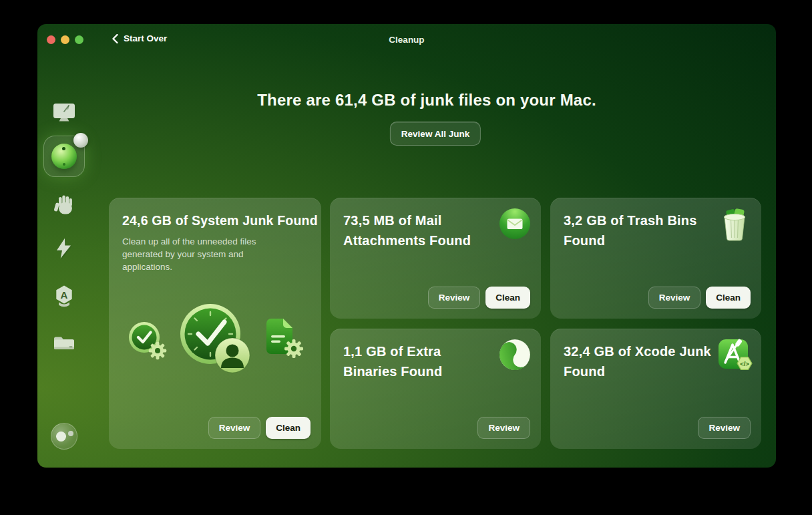 This screenshot has width=812, height=515. I want to click on binaries-swirl-icon, so click(515, 355).